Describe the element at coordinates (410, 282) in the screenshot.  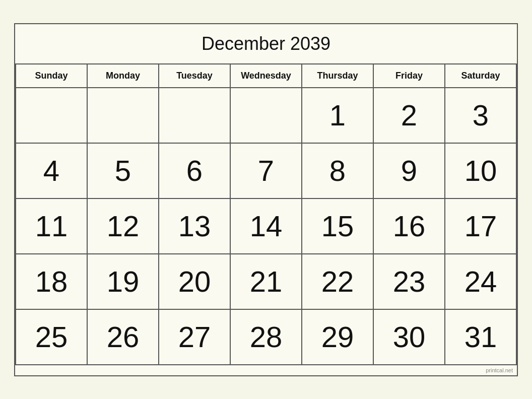
I see `day-cell: 23` at that location.